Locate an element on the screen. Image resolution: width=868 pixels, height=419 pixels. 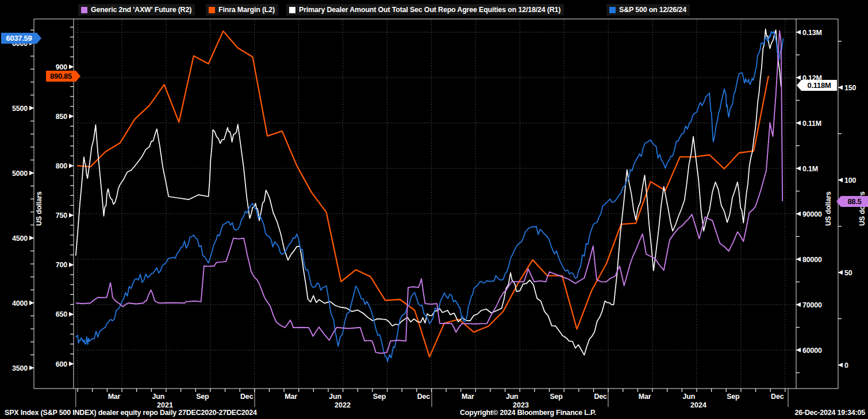
svg-text: 60000 is located at coordinates (812, 351).